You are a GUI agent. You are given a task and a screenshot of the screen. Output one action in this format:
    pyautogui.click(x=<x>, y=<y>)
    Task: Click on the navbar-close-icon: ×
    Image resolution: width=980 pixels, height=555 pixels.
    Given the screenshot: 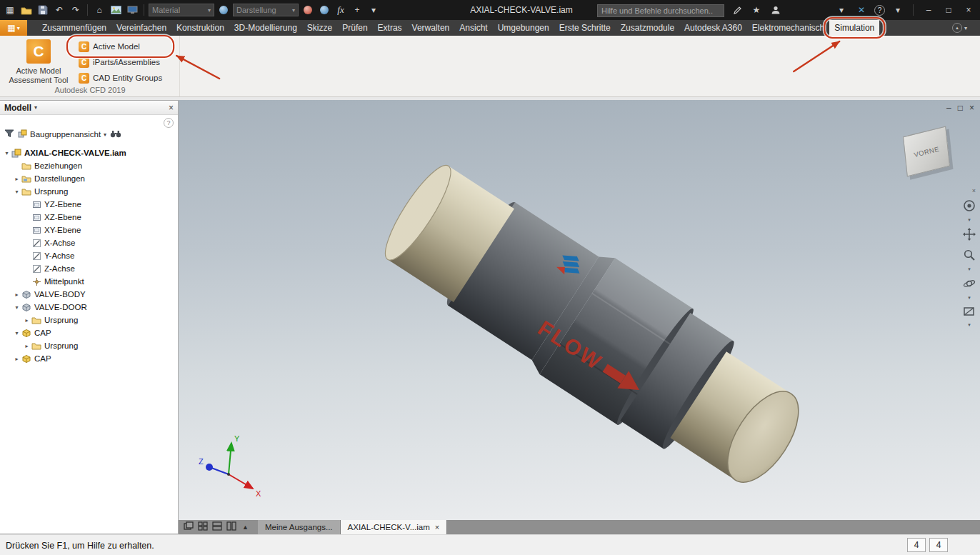 What is the action you would take?
    pyautogui.click(x=974, y=191)
    